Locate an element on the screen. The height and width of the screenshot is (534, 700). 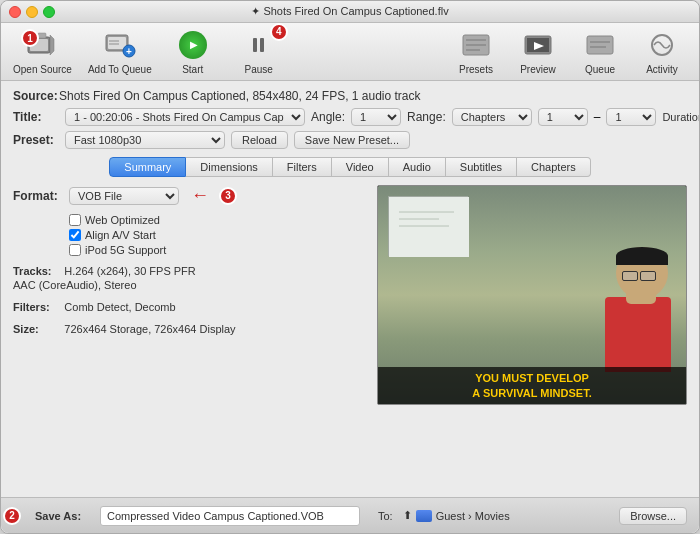
format-select: VOB File is located at coordinates (124, 196).